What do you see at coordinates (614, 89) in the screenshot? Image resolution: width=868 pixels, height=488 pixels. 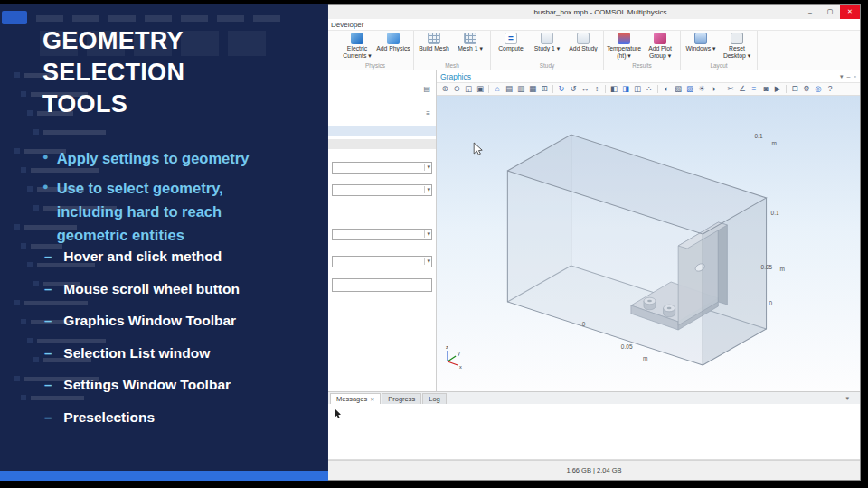 I see `select-domains-icon: ◧` at bounding box center [614, 89].